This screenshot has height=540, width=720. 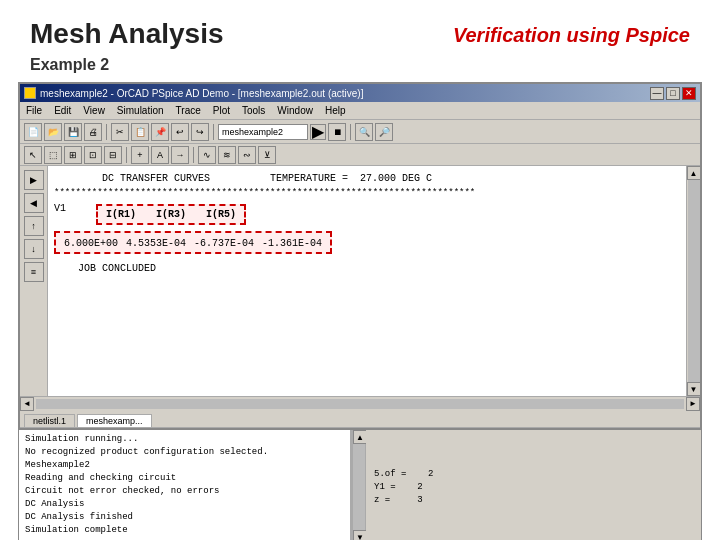 What do you see at coordinates (160, 155) in the screenshot?
I see `text-icon: A` at bounding box center [160, 155].